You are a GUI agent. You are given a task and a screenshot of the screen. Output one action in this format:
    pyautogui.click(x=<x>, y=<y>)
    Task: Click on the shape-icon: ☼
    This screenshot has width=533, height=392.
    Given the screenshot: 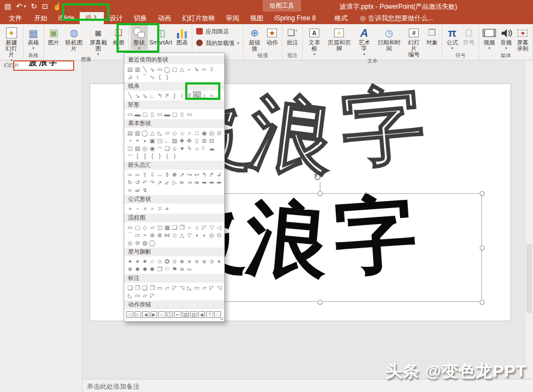 What is the action you would take?
    pyautogui.click(x=197, y=148)
    